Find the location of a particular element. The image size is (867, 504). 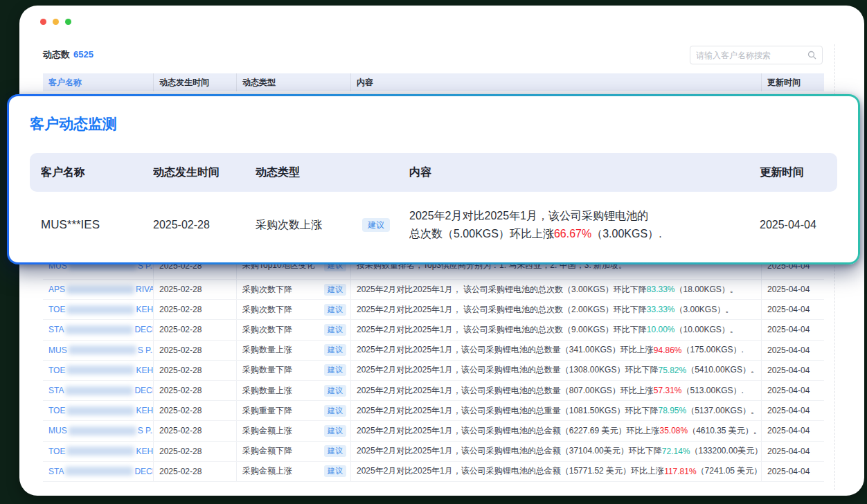

col-event-type: 动态类型 is located at coordinates (294, 82).